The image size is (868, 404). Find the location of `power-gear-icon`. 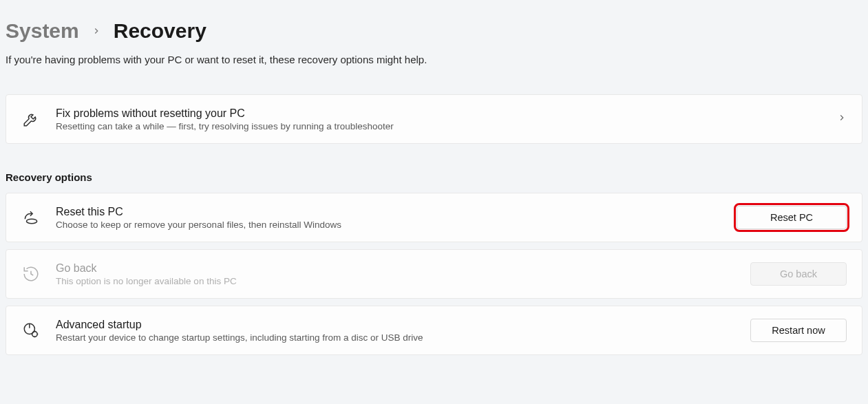

power-gear-icon is located at coordinates (31, 330).